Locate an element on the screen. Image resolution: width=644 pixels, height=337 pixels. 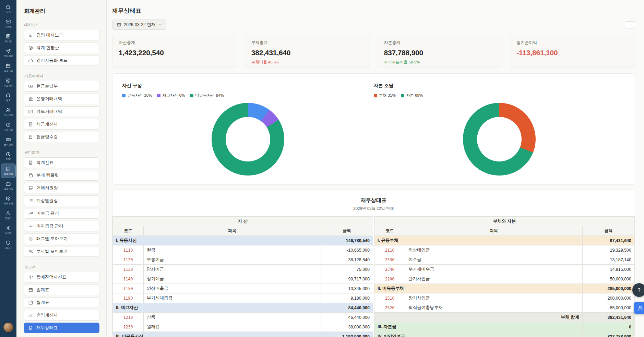
question-icon is located at coordinates (639, 290).